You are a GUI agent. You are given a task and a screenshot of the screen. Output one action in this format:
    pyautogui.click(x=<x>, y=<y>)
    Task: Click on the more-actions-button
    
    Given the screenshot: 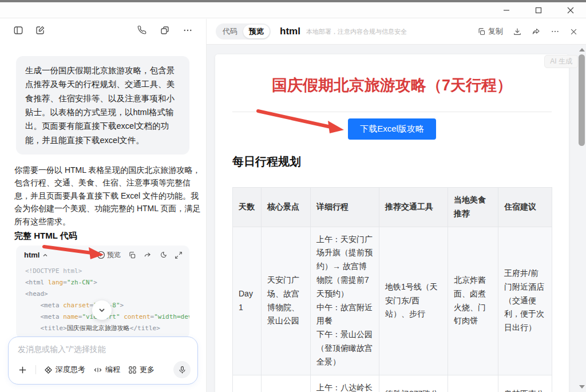 What is the action you would take?
    pyautogui.click(x=555, y=31)
    